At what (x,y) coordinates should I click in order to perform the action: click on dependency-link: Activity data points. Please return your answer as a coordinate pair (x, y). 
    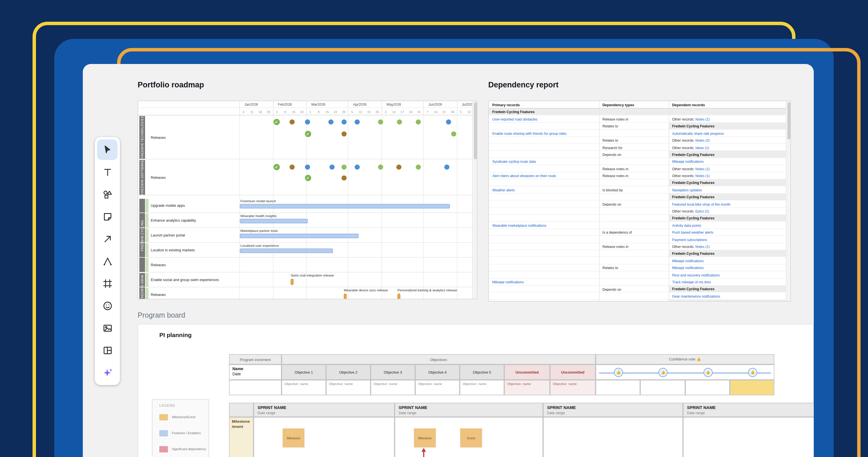
    Looking at the image, I should click on (687, 225).